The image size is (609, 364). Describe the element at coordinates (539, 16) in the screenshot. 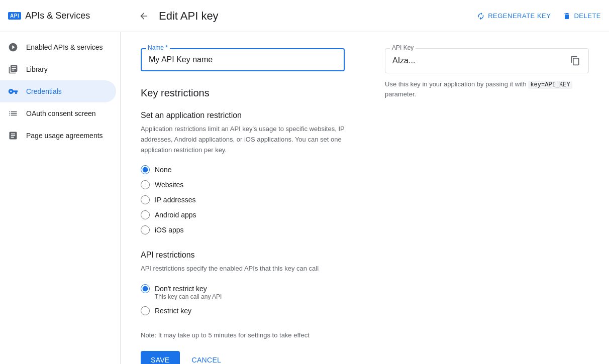

I see `header-actions: REGENERATE KEY DELETE` at that location.